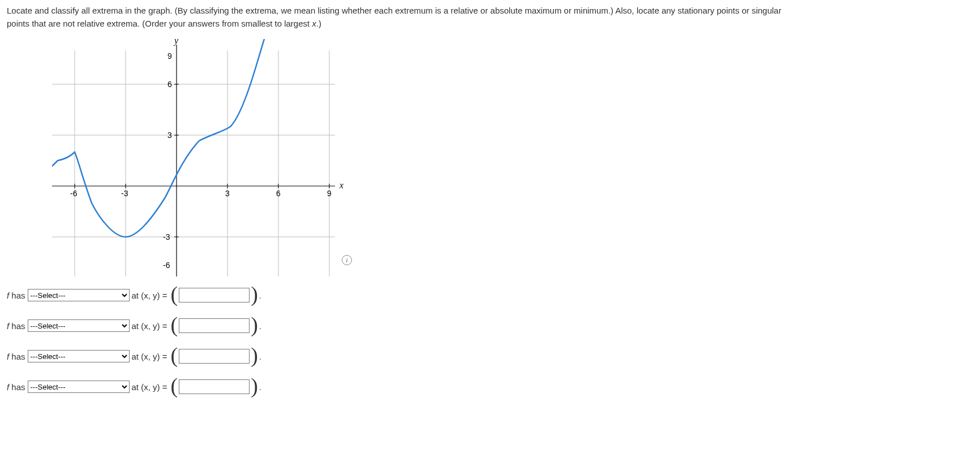  What do you see at coordinates (490, 295) in the screenshot?
I see `answer-row-1: f has ---Select--- at (x, y) = ( ) .` at bounding box center [490, 295].